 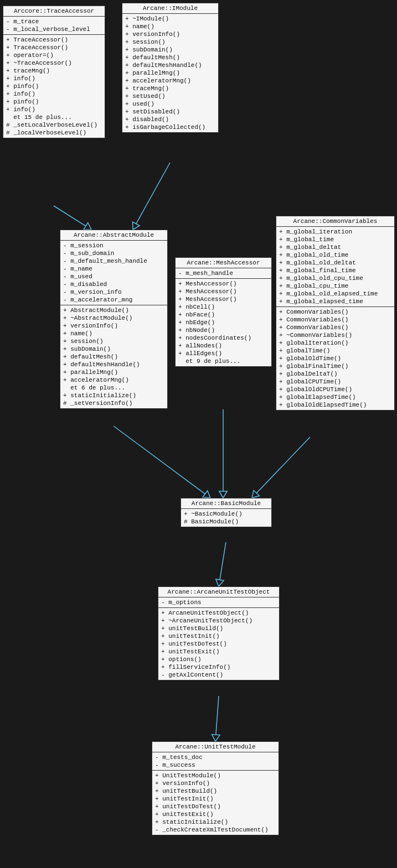 What do you see at coordinates (336, 221) in the screenshot?
I see `commonvariables-title: Arcane::CommonVariables` at bounding box center [336, 221].